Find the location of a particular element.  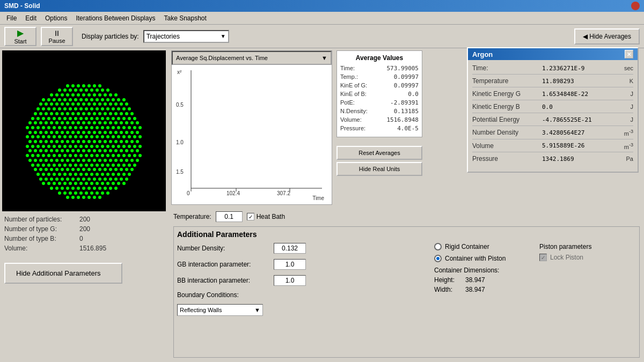

heat-bath-label: Heat Bath is located at coordinates (270, 217).